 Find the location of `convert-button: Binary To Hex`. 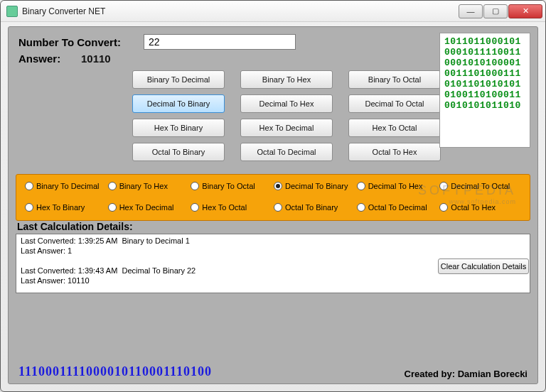

convert-button: Binary To Hex is located at coordinates (287, 80).